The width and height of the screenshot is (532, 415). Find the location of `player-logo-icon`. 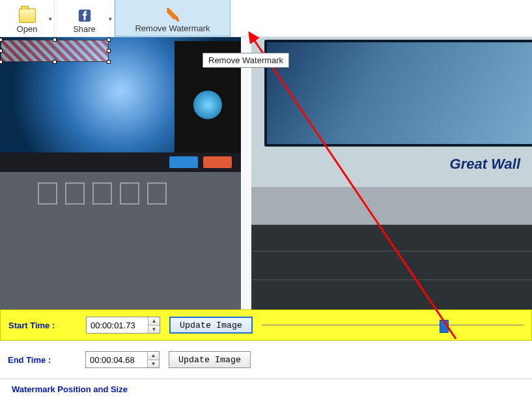

player-logo-icon is located at coordinates (208, 105).